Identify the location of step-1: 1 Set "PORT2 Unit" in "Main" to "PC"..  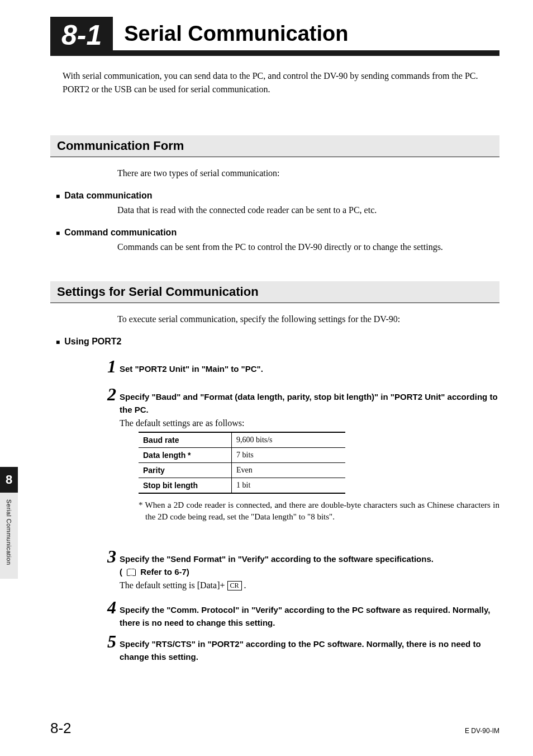
(300, 367).